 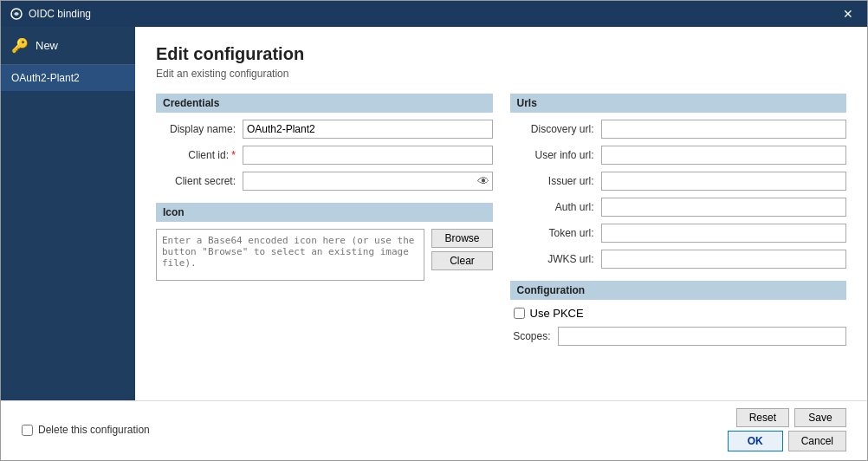 What do you see at coordinates (68, 213) in the screenshot?
I see `sidebar: 🔑 New OAuth2-Plant2` at bounding box center [68, 213].